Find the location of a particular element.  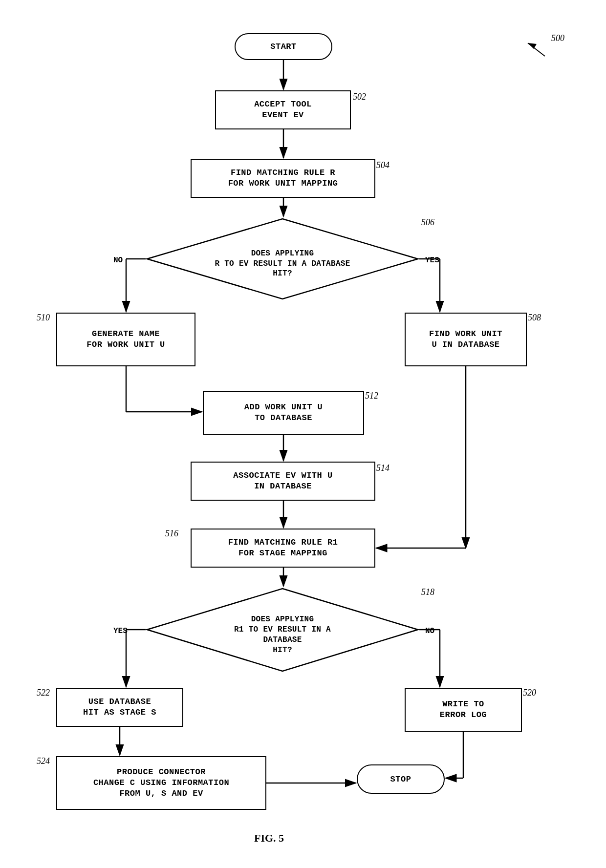

stop-node: STOP is located at coordinates (401, 779).